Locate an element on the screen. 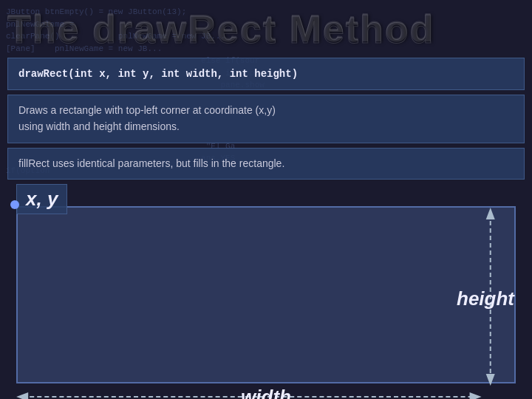 The height and width of the screenshot is (399, 532). fillrect-note-box: fillRect uses identical parameters, but … is located at coordinates (266, 164).